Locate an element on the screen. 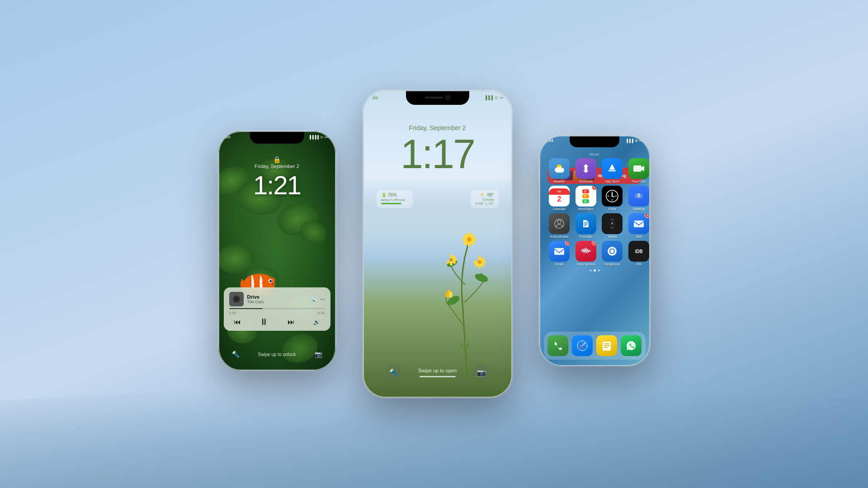 This screenshot has height=488, width=868. app-row-2: FRI 2 Calendar is located at coordinates (599, 198).